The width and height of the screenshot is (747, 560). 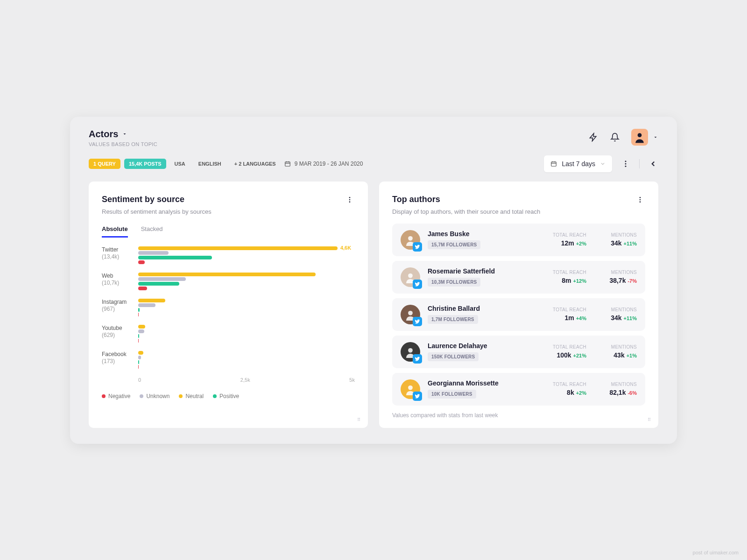 What do you see at coordinates (228, 308) in the screenshot?
I see `sentiment-chart: Twitter(13,4k)4,6KWeb(10,7k)Instagram(96…` at bounding box center [228, 308].